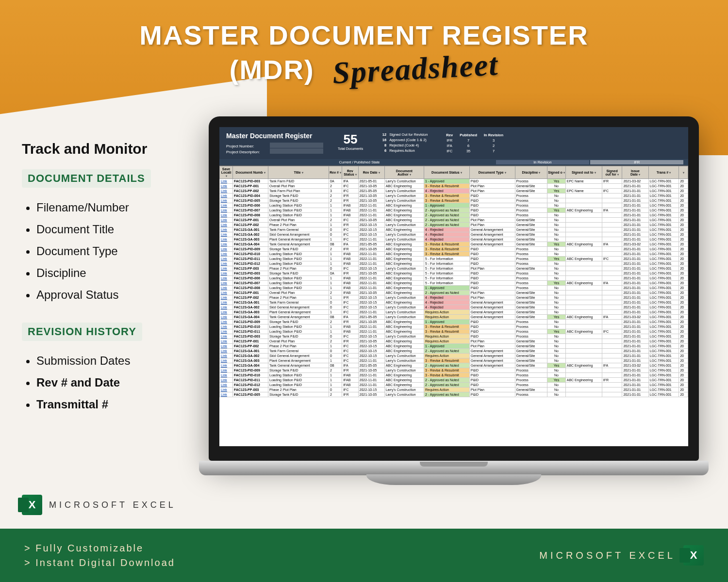 This screenshot has width=728, height=582. What do you see at coordinates (447, 278) in the screenshot?
I see `table-cell: 5 - For Information` at bounding box center [447, 278].